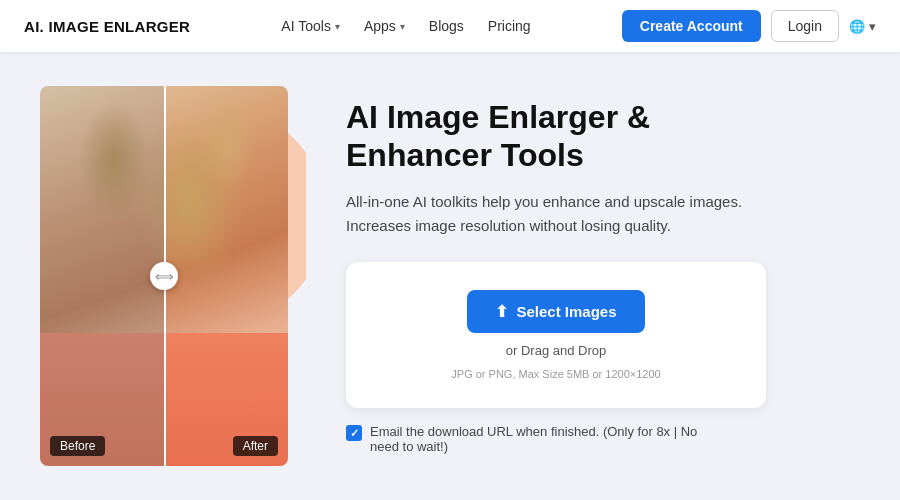  Describe the element at coordinates (502, 312) in the screenshot. I see `upload-icon: ⬆` at that location.